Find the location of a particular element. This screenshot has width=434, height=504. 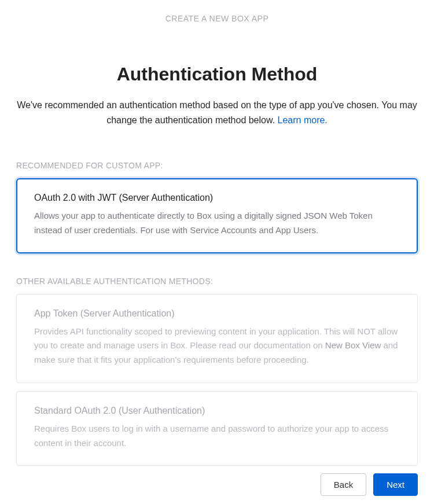

learn-more-link: Learn more. is located at coordinates (303, 120).